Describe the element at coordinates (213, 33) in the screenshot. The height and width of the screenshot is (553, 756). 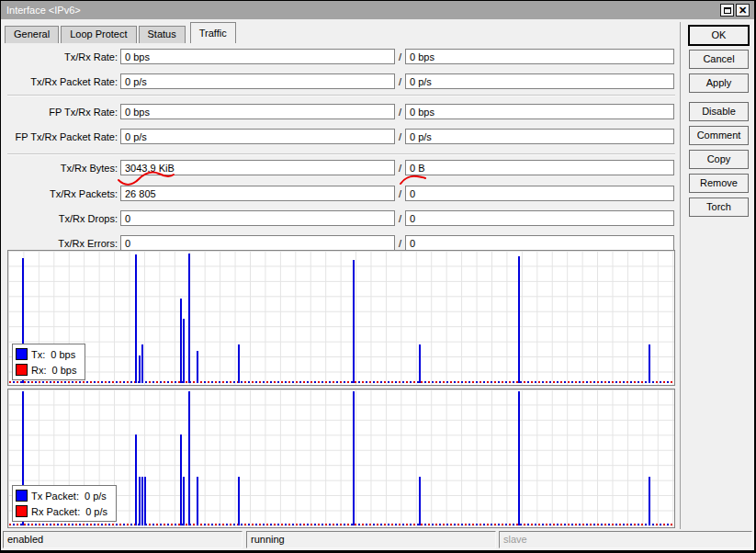
I see `tab-traffic: Traffic` at that location.